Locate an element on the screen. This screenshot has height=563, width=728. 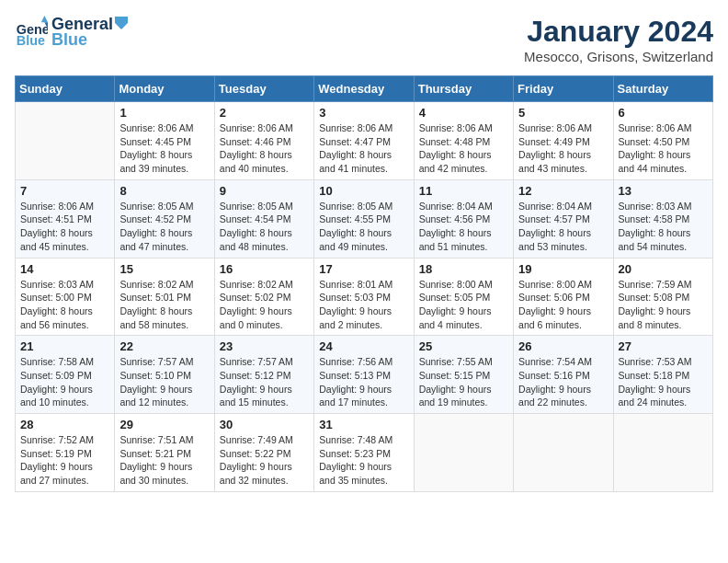
page-header: General Blue General Blue January 2024 M… is located at coordinates (364, 40).